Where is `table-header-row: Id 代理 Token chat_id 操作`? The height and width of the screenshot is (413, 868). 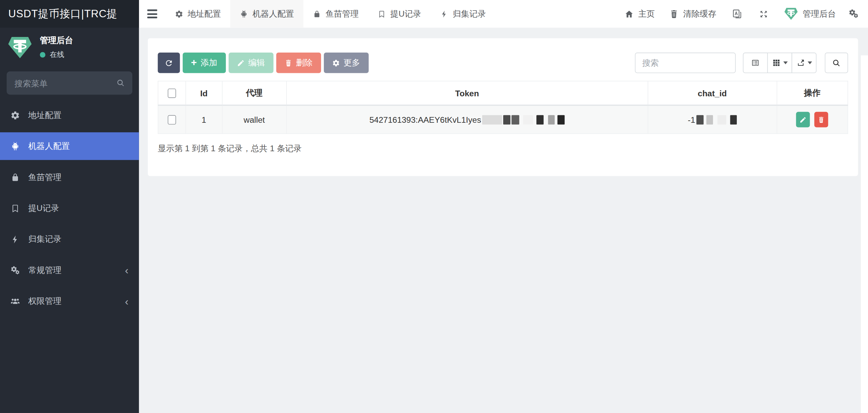
table-header-row: Id 代理 Token chat_id 操作 is located at coordinates (503, 93).